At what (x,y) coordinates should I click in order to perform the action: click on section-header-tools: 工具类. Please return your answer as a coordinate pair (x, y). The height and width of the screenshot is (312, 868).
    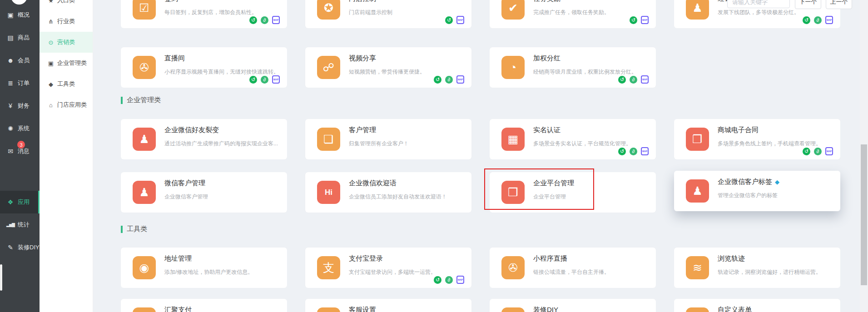
    Looking at the image, I should click on (134, 229).